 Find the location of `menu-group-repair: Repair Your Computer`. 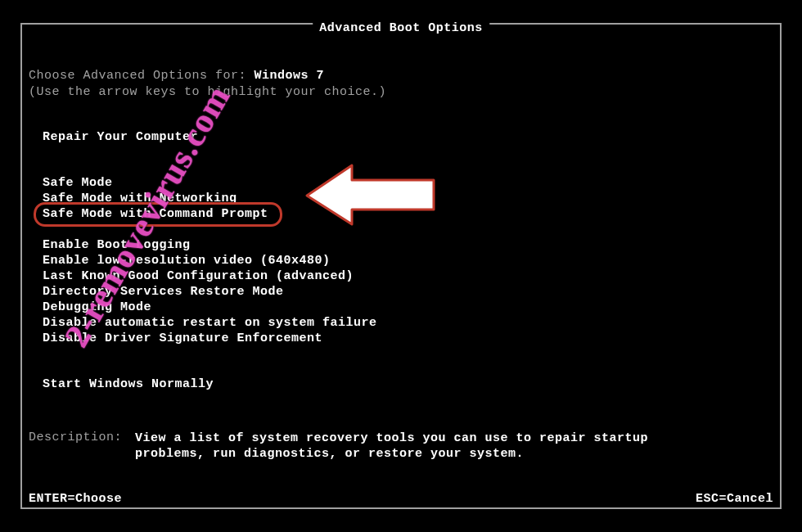

menu-group-repair: Repair Your Computer is located at coordinates (120, 138).